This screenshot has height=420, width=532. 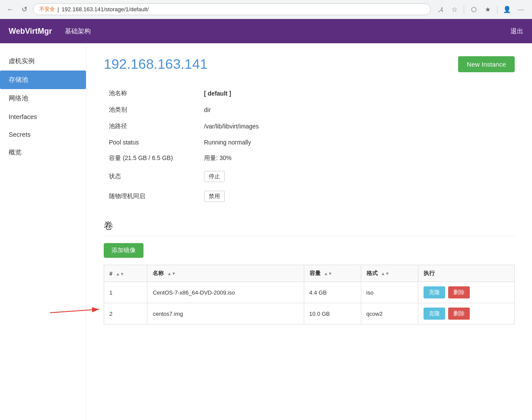 I want to click on sidebar-item-vms: 虚机实例, so click(x=43, y=61).